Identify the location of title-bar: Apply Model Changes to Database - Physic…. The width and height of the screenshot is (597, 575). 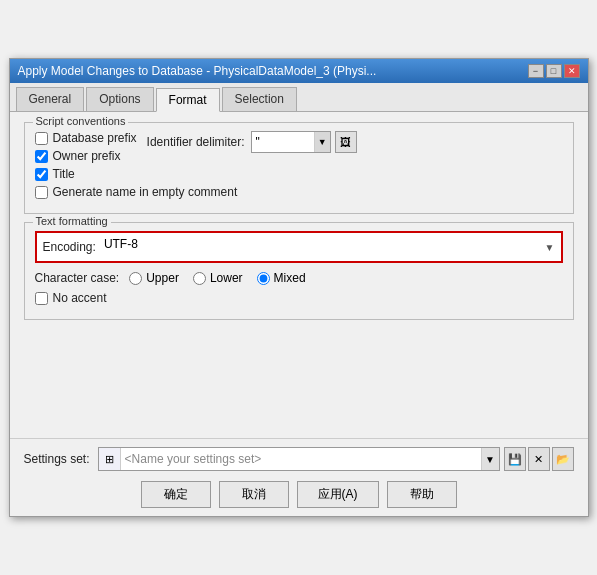
(299, 71).